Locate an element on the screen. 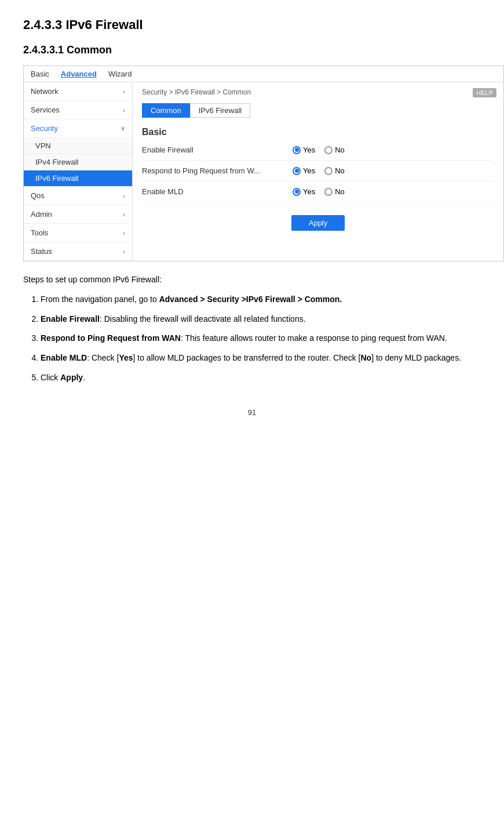 This screenshot has height=814, width=504. radio-yes-label-firewall: Yes is located at coordinates (309, 150).